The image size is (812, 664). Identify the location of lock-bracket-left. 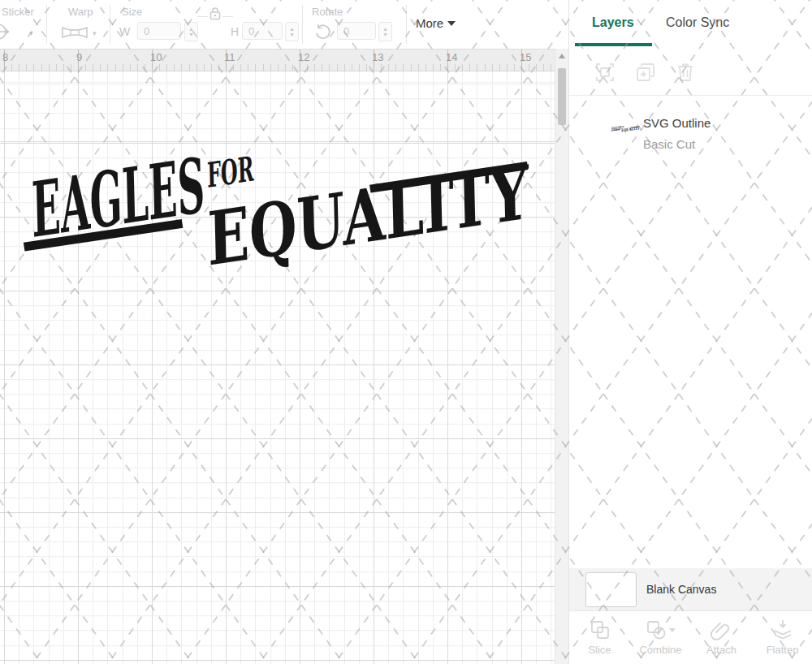
(203, 19).